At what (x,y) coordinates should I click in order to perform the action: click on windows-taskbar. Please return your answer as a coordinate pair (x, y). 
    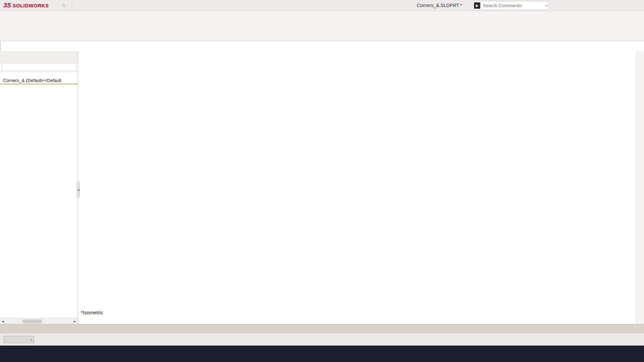
    Looking at the image, I should click on (322, 354).